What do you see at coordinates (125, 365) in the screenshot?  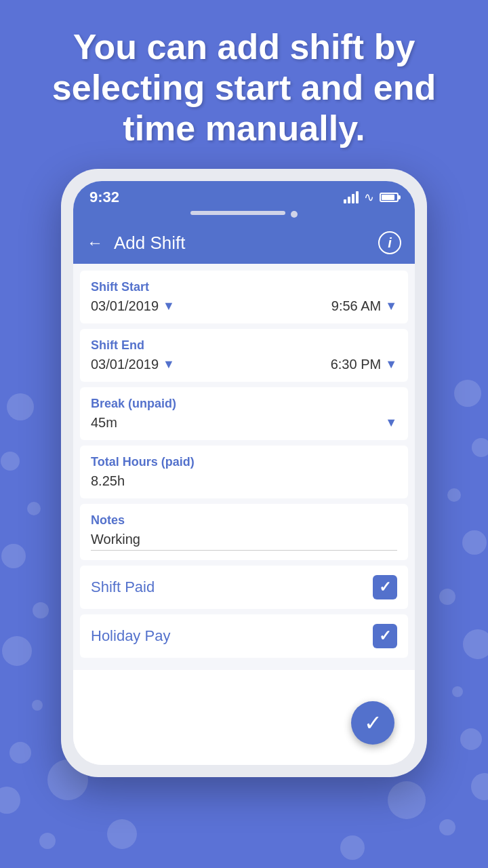 I see `shift-end-date-value: 03/01/2019` at bounding box center [125, 365].